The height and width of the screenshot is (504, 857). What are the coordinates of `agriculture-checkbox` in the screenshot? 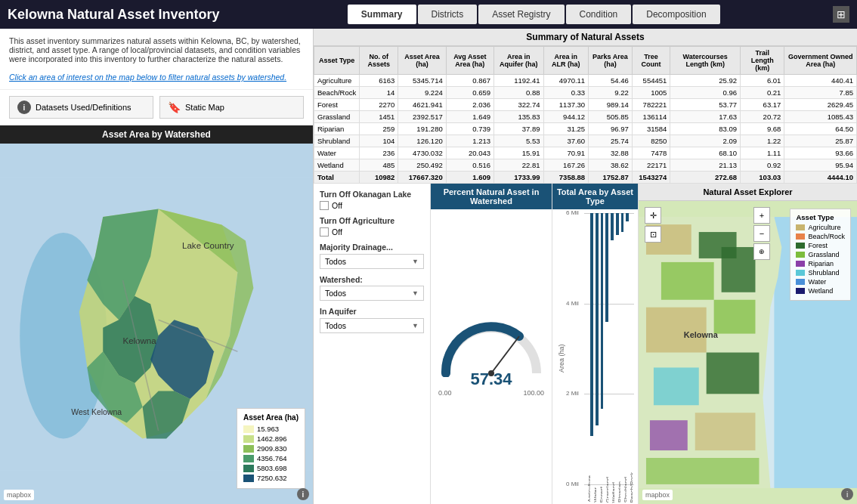 It's located at (324, 232).